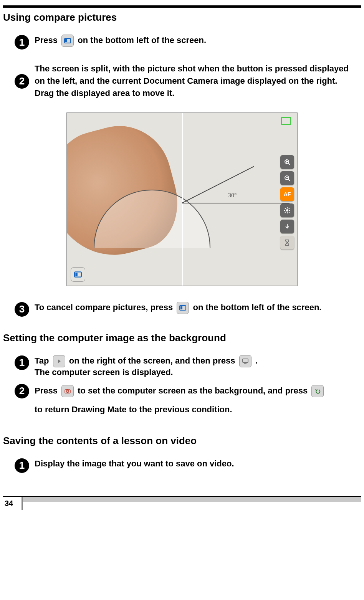 The width and height of the screenshot is (364, 600). I want to click on page-number: 34, so click(13, 504).